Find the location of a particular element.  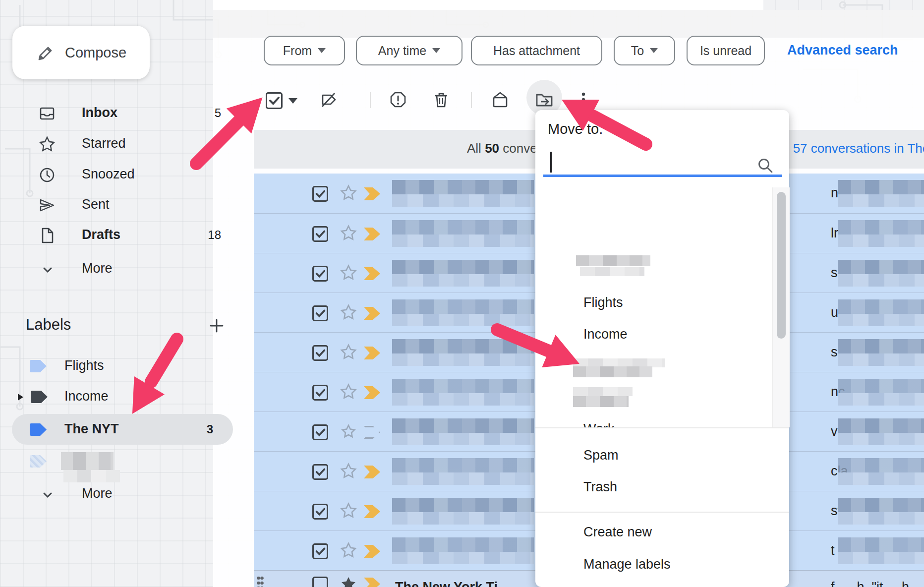

mark-unread-icon is located at coordinates (500, 100).